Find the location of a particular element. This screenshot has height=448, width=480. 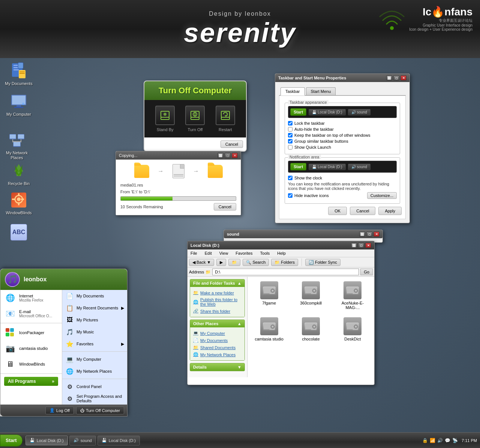

quicklaunch-checkbox is located at coordinates (290, 147).